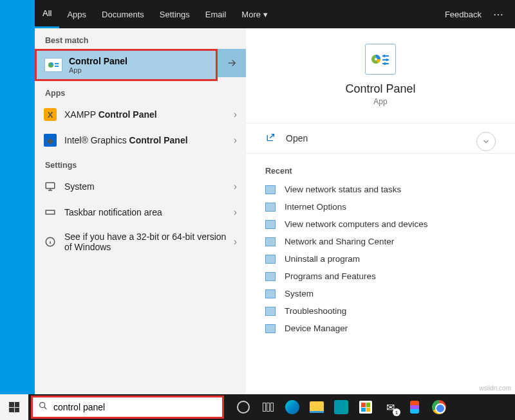 The height and width of the screenshot is (420, 515). What do you see at coordinates (149, 140) in the screenshot?
I see `app-label: Intel® Graphics Control Panel` at bounding box center [149, 140].